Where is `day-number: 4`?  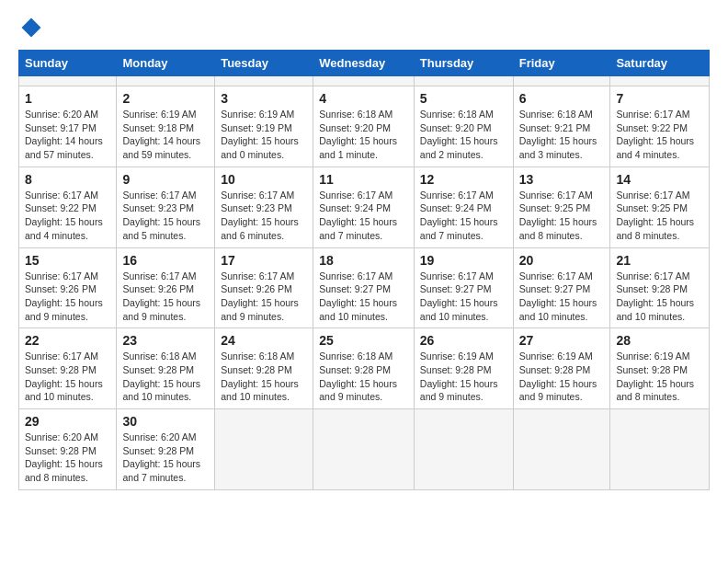
day-number: 4 is located at coordinates (364, 98).